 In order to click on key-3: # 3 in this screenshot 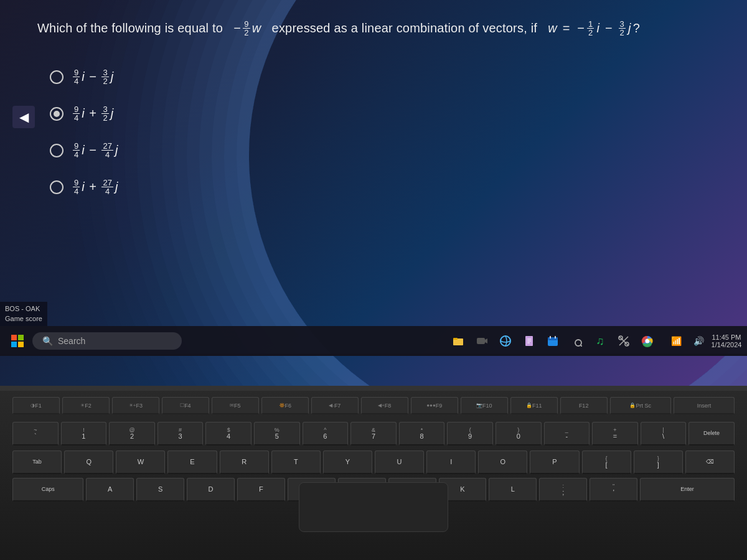, I will do `click(181, 434)`.